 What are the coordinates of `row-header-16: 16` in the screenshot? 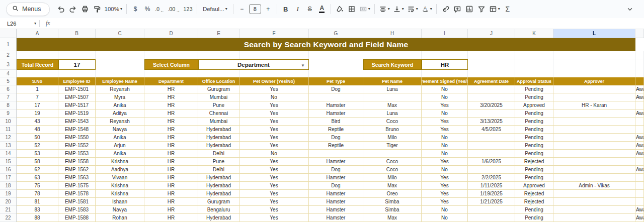 It's located at (8, 170).